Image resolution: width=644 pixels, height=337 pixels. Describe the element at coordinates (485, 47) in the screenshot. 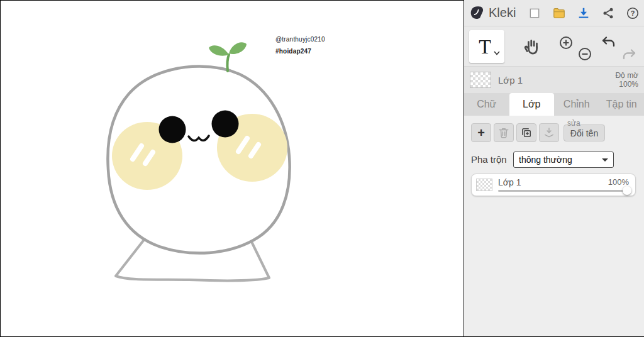

I see `text-tool-icon: T` at that location.